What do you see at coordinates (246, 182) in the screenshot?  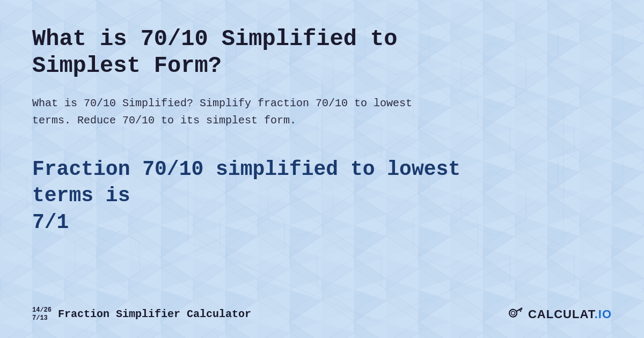 I see `result-line1: Fraction 70/10 simplified to lowest term…` at bounding box center [246, 182].